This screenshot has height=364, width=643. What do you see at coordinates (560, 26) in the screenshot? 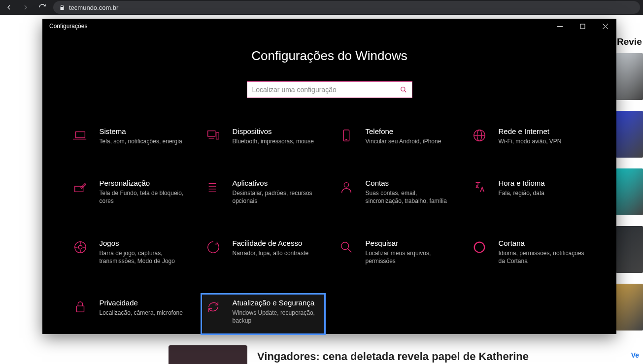
I see `minimize-button` at bounding box center [560, 26].